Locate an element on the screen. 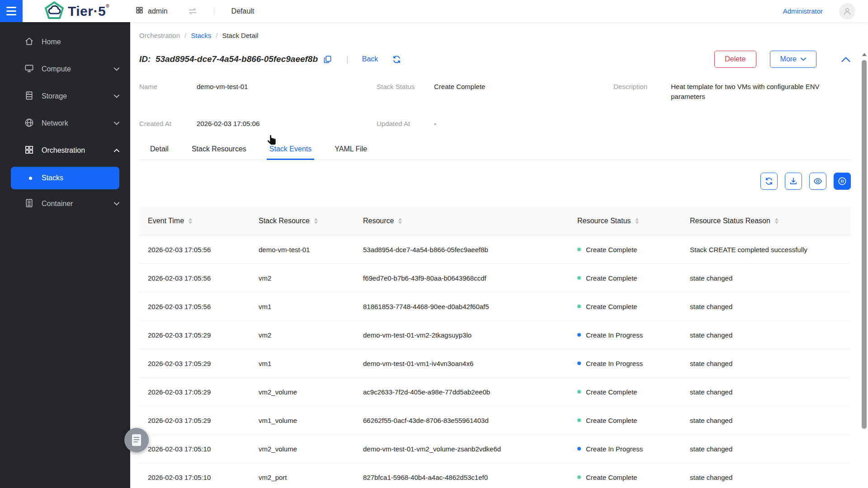 The width and height of the screenshot is (868, 488). sidebar-item-label: Network is located at coordinates (55, 123).